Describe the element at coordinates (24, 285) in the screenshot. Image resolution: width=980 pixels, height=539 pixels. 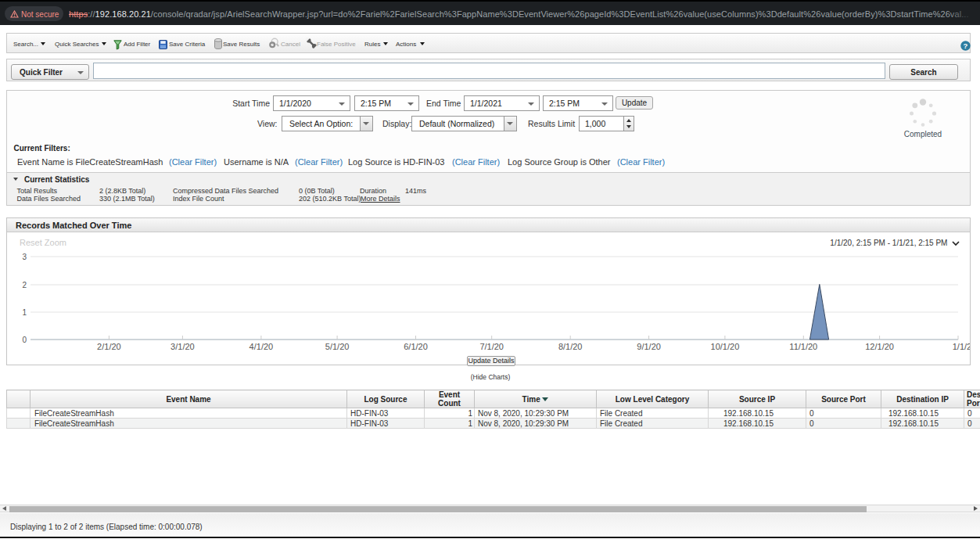
I see `svg-text: 2` at that location.